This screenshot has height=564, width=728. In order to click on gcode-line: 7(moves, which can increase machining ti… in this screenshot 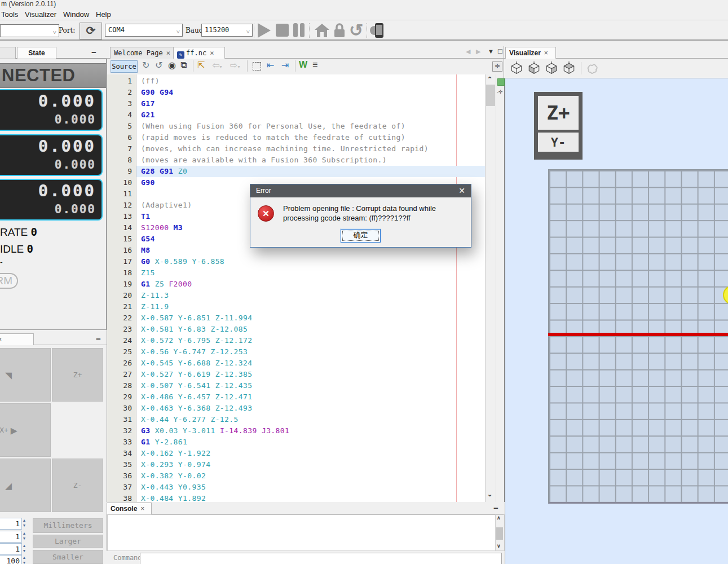, I will do `click(297, 149)`.